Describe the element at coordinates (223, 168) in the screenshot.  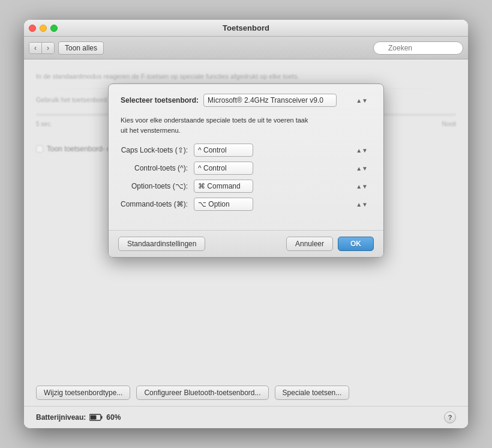
I see `control-select: ^ Control ⌥ Option ⌘ Command Geen actie` at that location.